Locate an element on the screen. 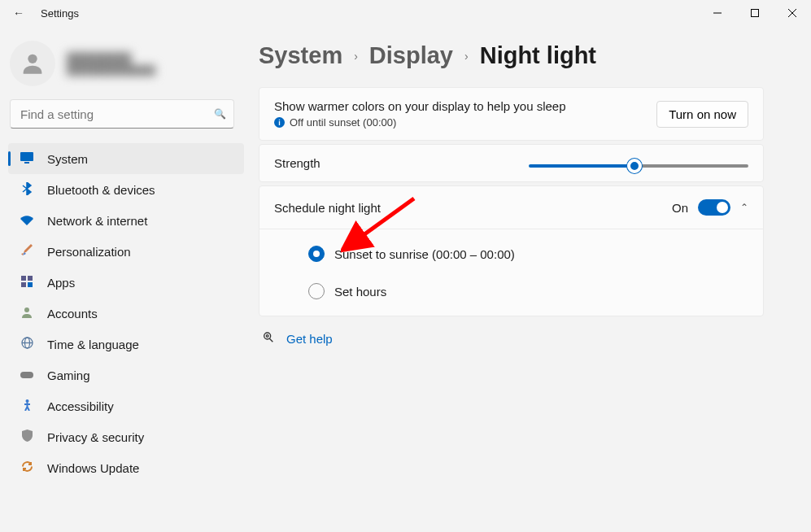 Image resolution: width=811 pixels, height=532 pixels. night-light-description: Show warmer colors on your display to he… is located at coordinates (465, 106).